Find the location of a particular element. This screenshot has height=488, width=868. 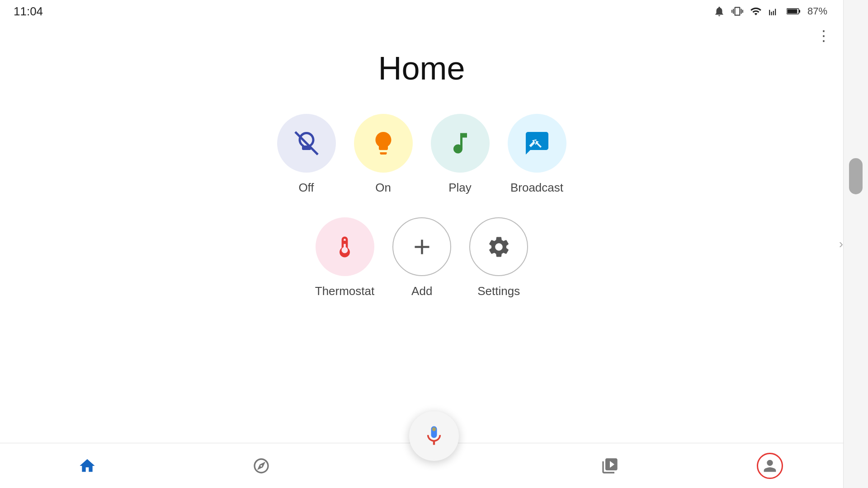

on-label: On is located at coordinates (383, 188).